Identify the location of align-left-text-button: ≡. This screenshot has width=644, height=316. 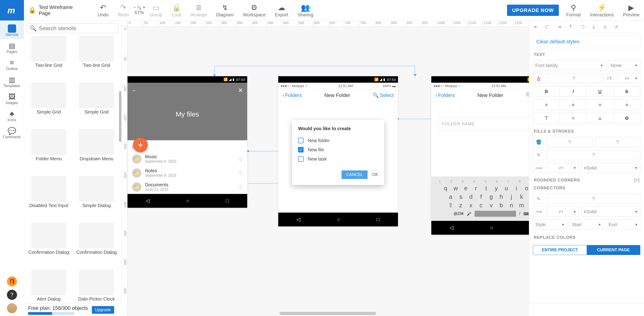
(546, 105).